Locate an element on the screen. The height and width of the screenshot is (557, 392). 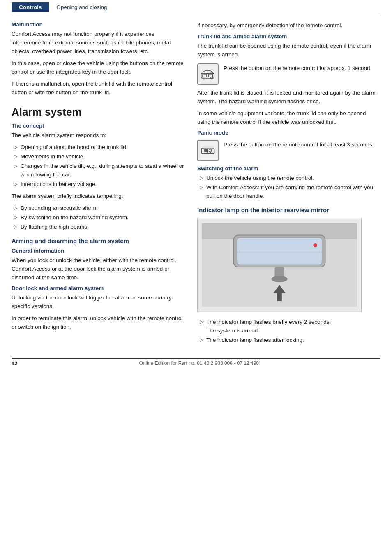
alarm-speaker-icon is located at coordinates (208, 151).